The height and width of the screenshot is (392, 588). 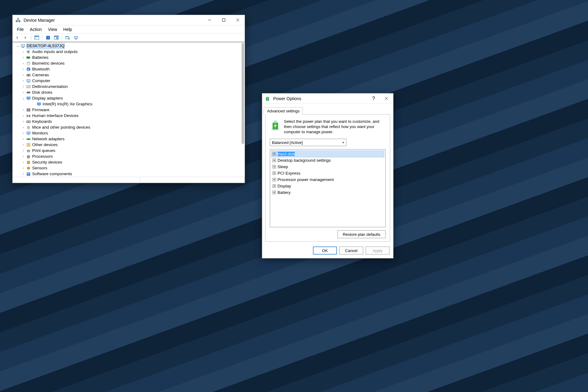 I want to click on firmware-icon, so click(x=28, y=110).